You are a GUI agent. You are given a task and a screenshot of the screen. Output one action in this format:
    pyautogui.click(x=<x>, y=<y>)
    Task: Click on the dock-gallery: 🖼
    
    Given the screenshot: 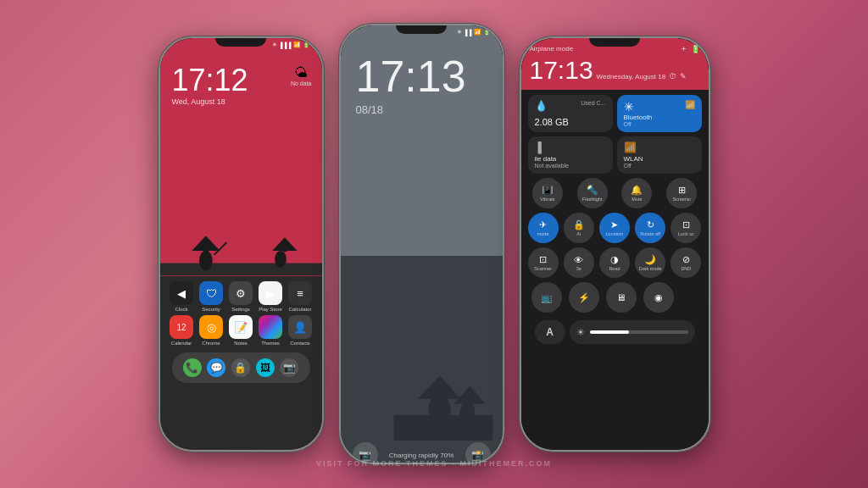 What is the action you would take?
    pyautogui.click(x=265, y=368)
    